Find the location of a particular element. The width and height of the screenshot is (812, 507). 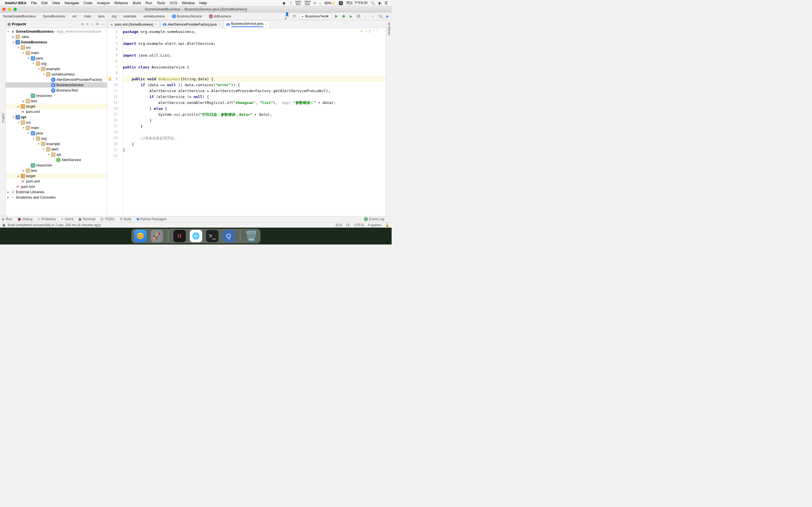

tree-root-pom: mpom.xml is located at coordinates (56, 186).